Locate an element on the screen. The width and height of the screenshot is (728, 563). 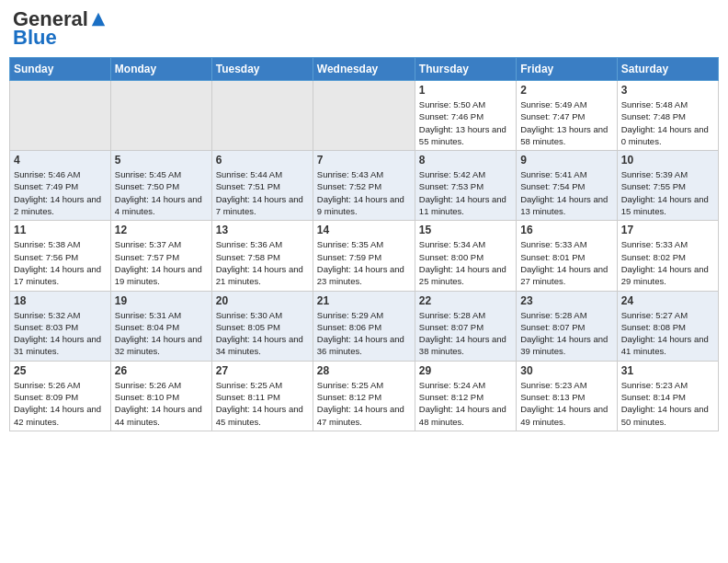
day-of-week-header: Wednesday is located at coordinates (364, 70).